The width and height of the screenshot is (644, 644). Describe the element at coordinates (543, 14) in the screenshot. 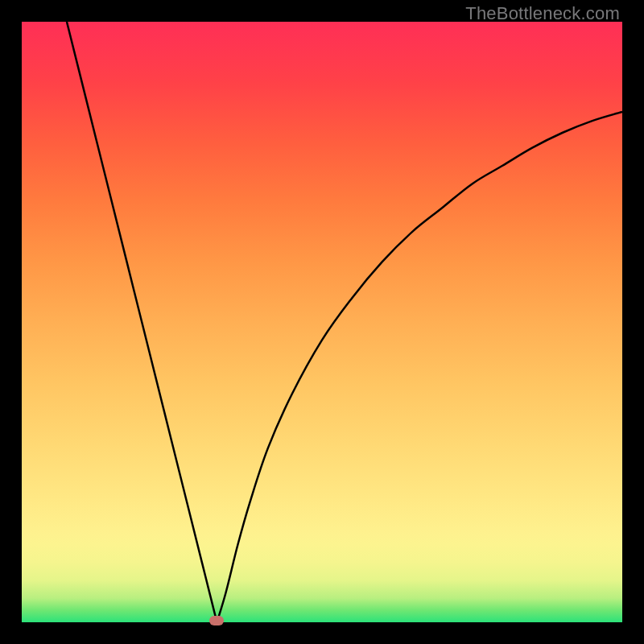

I see `watermark-text: TheBottleneck.com` at that location.